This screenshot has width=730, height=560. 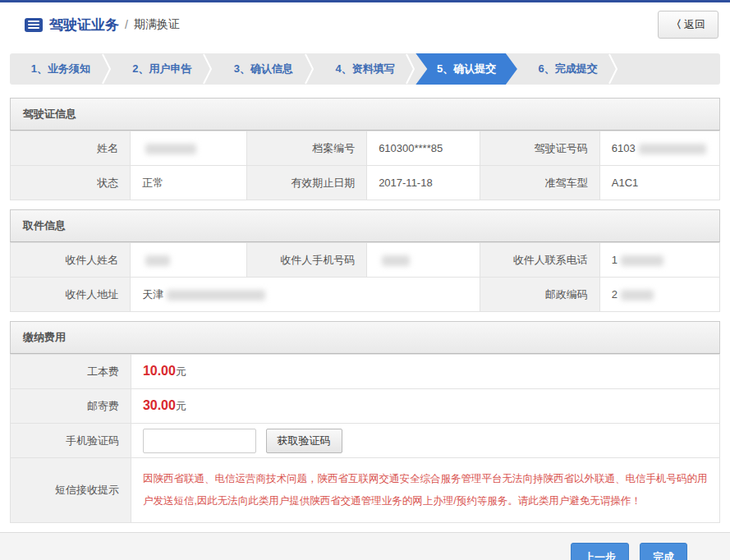 What do you see at coordinates (61, 69) in the screenshot?
I see `step-label: 1、业务须知` at bounding box center [61, 69].